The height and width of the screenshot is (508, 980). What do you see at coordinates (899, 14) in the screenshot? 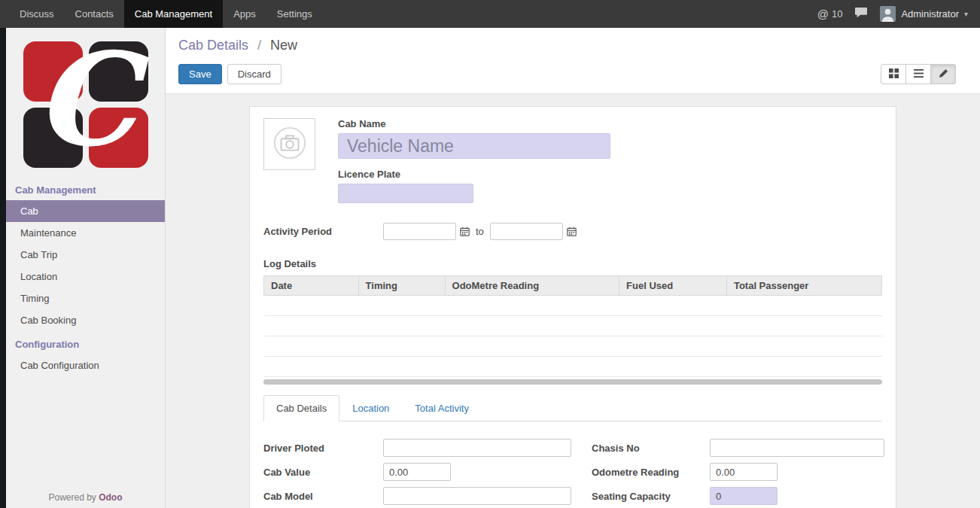
I see `topbar-right: @ 10 Administrator ▾` at bounding box center [899, 14].